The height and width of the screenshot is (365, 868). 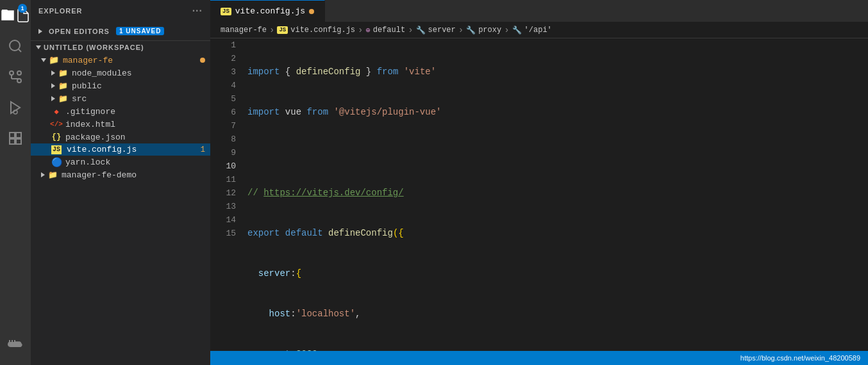 I want to click on breadcrumb-filename: vite.config.js, so click(x=323, y=30).